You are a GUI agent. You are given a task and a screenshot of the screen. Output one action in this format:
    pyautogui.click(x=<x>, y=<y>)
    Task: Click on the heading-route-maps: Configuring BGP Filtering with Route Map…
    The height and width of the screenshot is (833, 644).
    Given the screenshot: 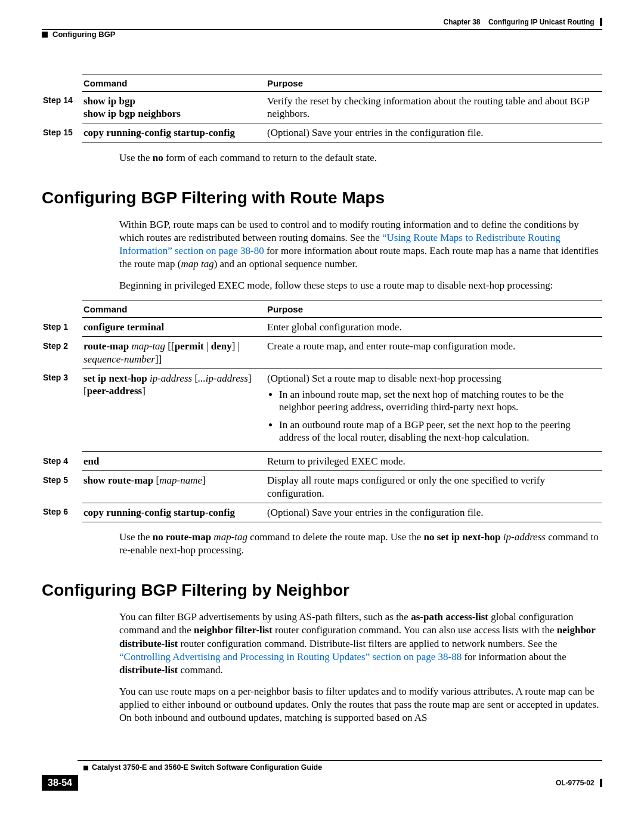 What is the action you would take?
    pyautogui.click(x=322, y=198)
    